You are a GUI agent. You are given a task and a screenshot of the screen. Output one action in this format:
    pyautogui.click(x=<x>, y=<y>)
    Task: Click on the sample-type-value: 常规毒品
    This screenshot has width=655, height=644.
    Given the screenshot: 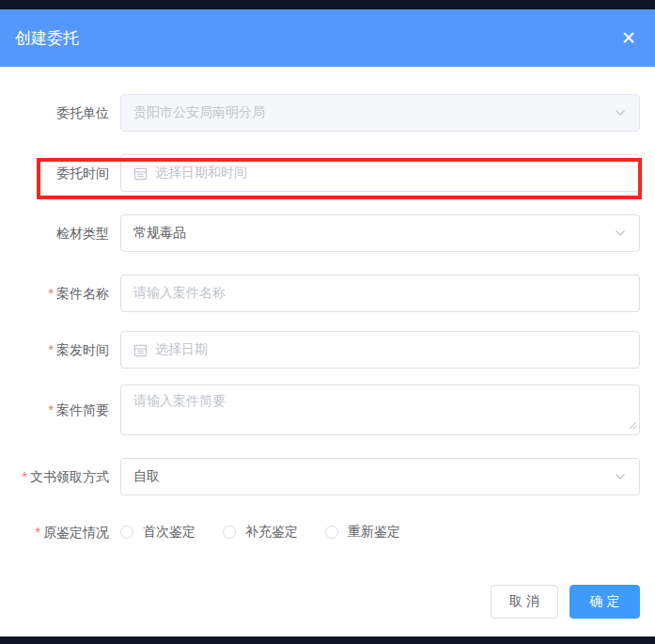 What is the action you would take?
    pyautogui.click(x=160, y=233)
    